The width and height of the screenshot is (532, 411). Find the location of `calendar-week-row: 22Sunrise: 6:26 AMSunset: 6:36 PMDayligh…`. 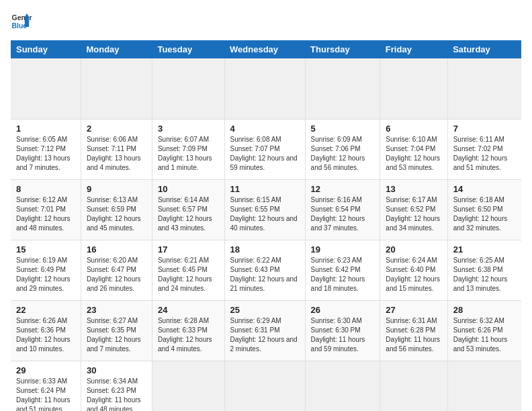

calendar-week-row: 22Sunrise: 6:26 AMSunset: 6:36 PMDayligh… is located at coordinates (266, 330).